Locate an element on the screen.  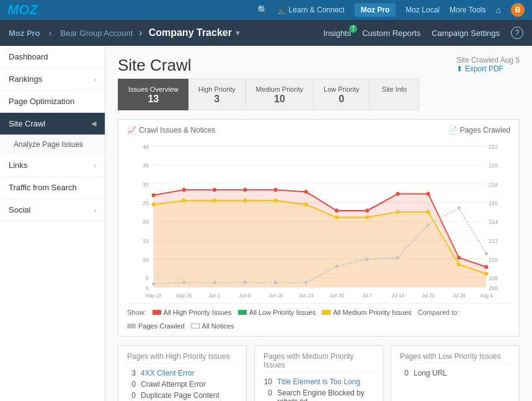
home-icon: ⌂ is located at coordinates (499, 10).